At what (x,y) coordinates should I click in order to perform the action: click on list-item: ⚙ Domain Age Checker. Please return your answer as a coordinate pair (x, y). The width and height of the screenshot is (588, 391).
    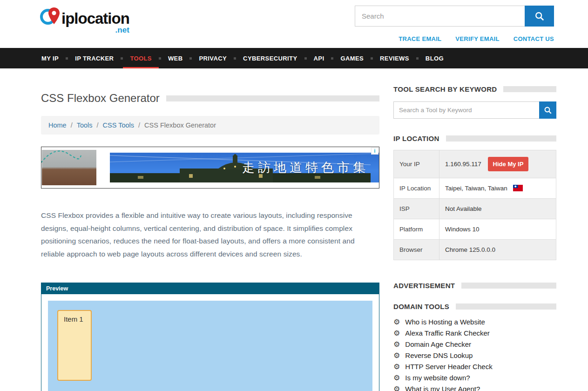
    Looking at the image, I should click on (475, 344).